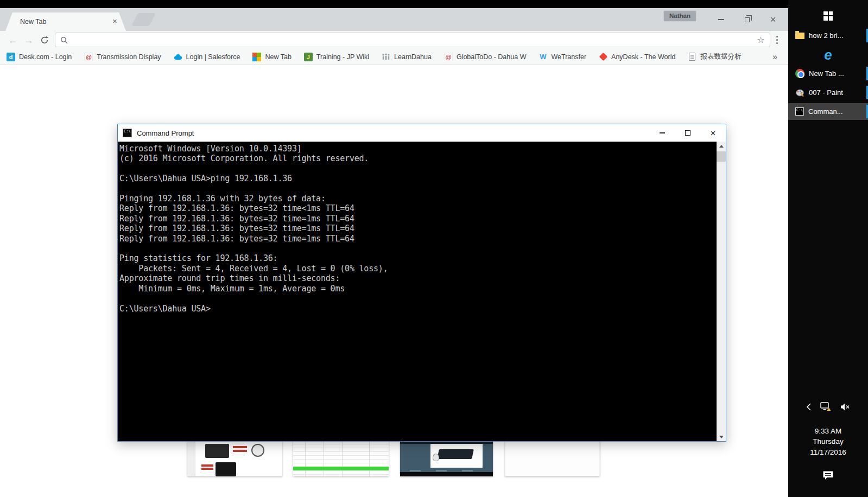  I want to click on folder-icon, so click(800, 36).